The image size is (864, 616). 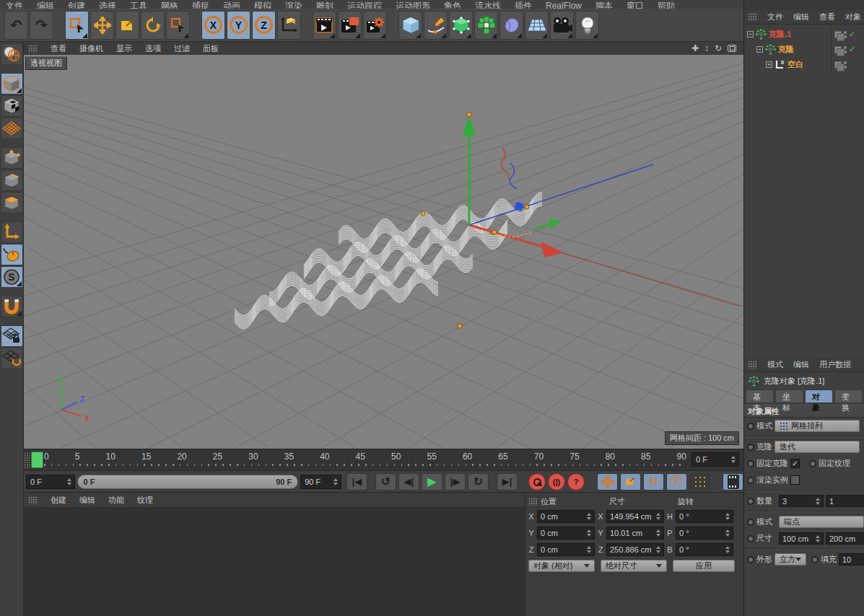 What do you see at coordinates (827, 17) in the screenshot?
I see `om-menu-item: 查看` at bounding box center [827, 17].